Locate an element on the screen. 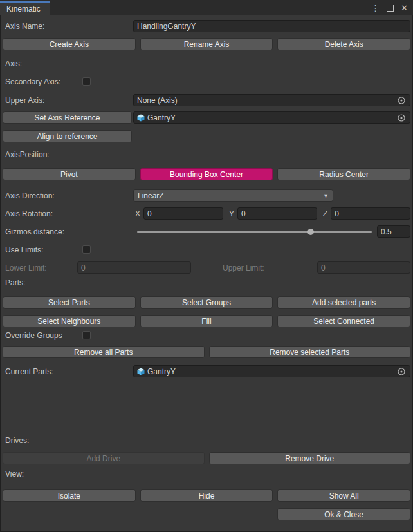 This screenshot has height=532, width=413. lower-limit-input: 0 is located at coordinates (134, 268).